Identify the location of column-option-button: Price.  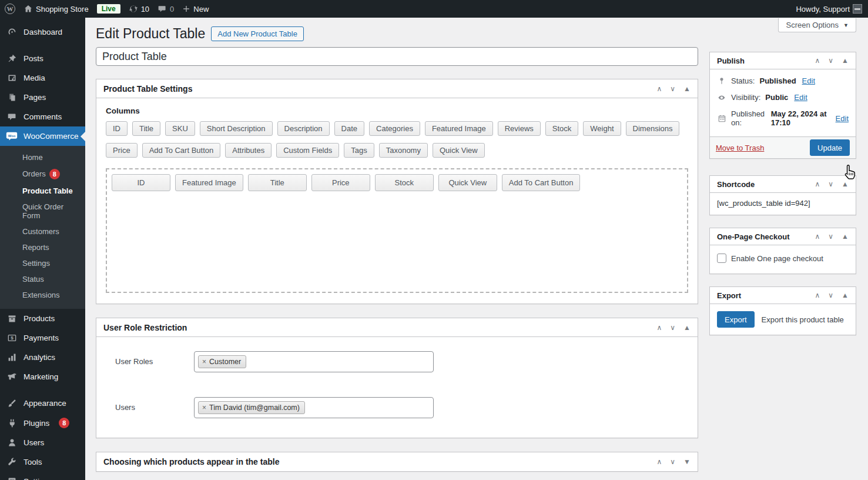
(122, 151).